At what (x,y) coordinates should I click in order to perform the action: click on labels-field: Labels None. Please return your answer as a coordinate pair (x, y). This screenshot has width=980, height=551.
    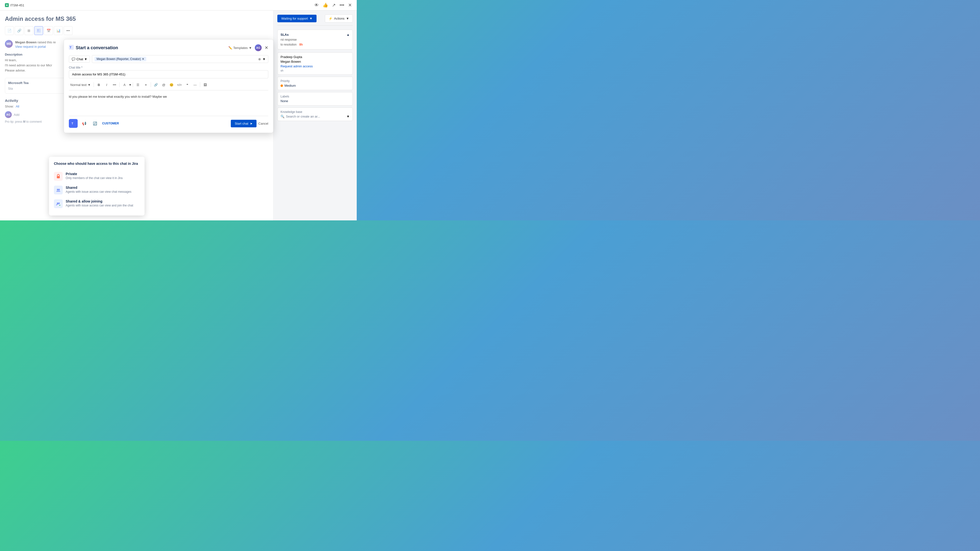
    Looking at the image, I should click on (315, 99).